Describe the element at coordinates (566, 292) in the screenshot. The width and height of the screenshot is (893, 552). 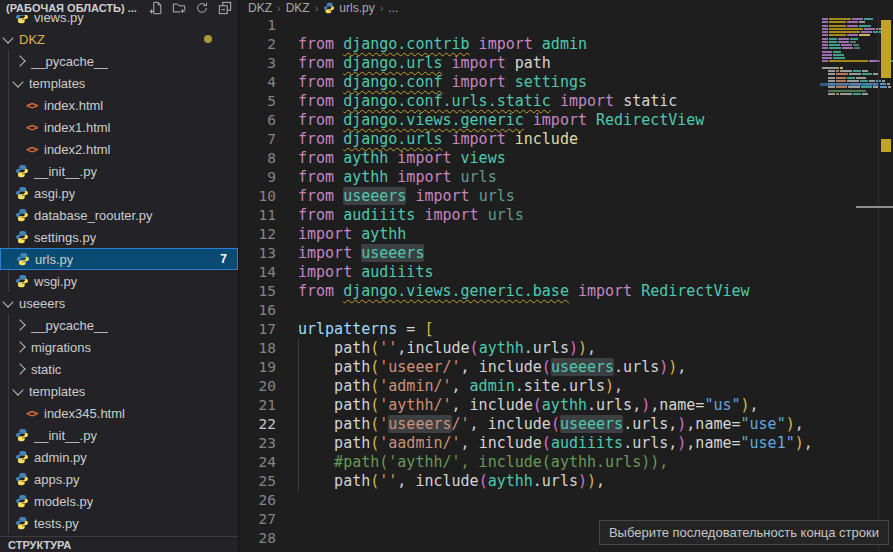
I see `code-line-15: 15from django.views.generic.base import …` at that location.